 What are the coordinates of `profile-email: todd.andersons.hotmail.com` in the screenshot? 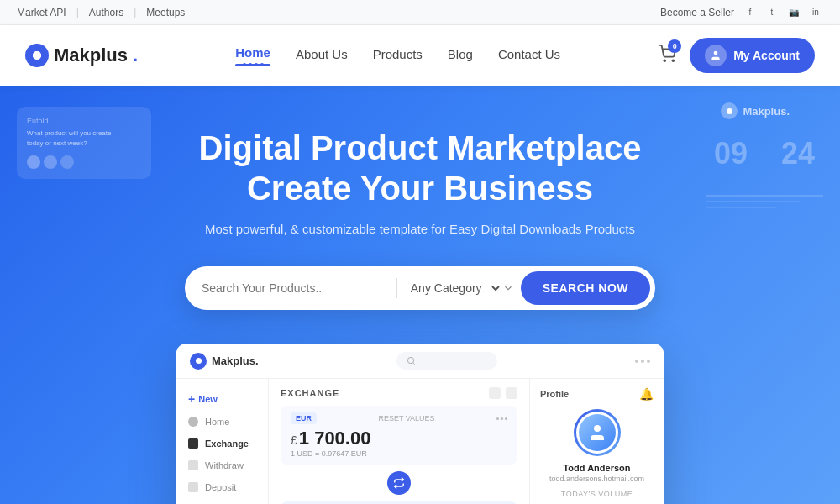 It's located at (596, 479).